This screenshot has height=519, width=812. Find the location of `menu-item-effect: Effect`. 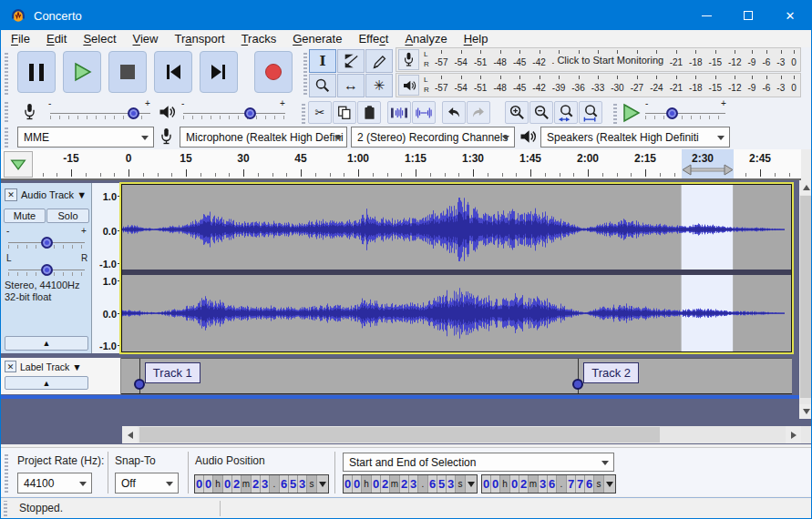

menu-item-effect: Effect is located at coordinates (374, 38).